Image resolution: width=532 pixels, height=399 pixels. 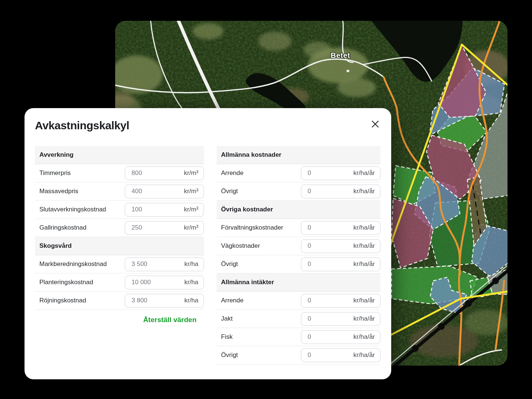 What do you see at coordinates (137, 191) in the screenshot?
I see `input-value: 400` at bounding box center [137, 191].